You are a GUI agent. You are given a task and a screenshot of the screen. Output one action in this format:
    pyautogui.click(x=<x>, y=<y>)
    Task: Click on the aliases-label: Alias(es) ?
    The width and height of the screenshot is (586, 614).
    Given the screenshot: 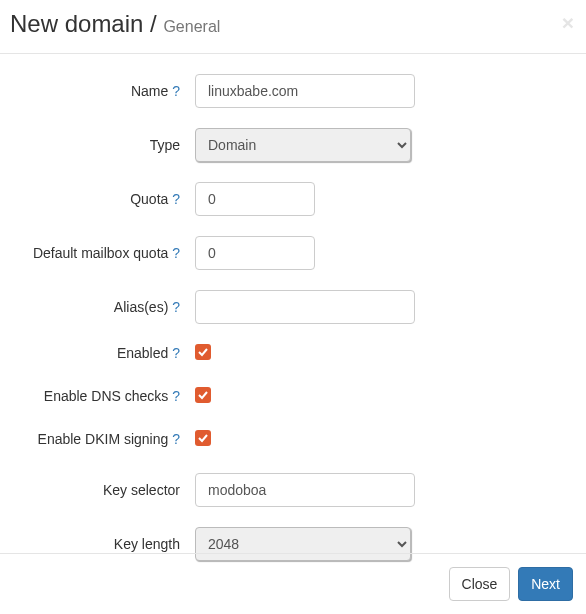 What is the action you would take?
    pyautogui.click(x=105, y=307)
    